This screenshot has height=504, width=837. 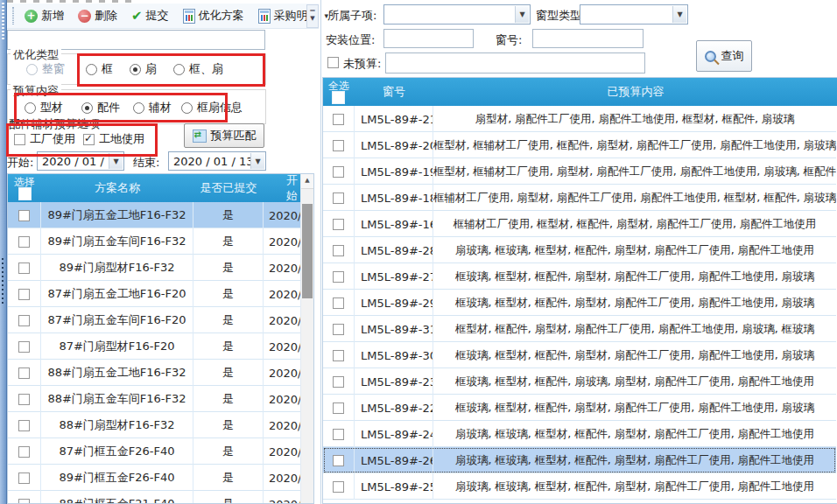 What do you see at coordinates (580, 460) in the screenshot?
I see `window-table-row: LM5L-89#-26F24扇玻璃, 框玻璃, 框型材, 框配件, 扇型材, 扇…` at bounding box center [580, 460].